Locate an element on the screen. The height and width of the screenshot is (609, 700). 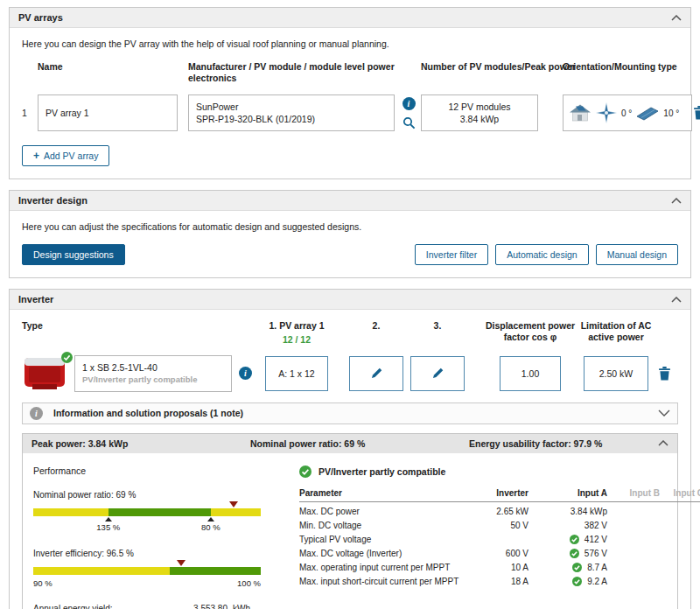
inverter-device-image is located at coordinates (45, 374).